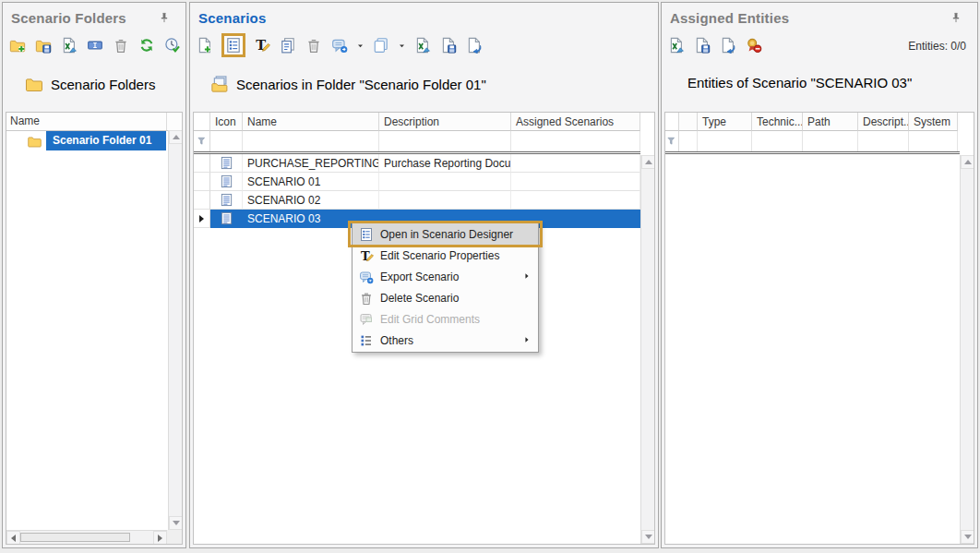 Image resolution: width=980 pixels, height=553 pixels. I want to click on column-header-system: System, so click(934, 122).